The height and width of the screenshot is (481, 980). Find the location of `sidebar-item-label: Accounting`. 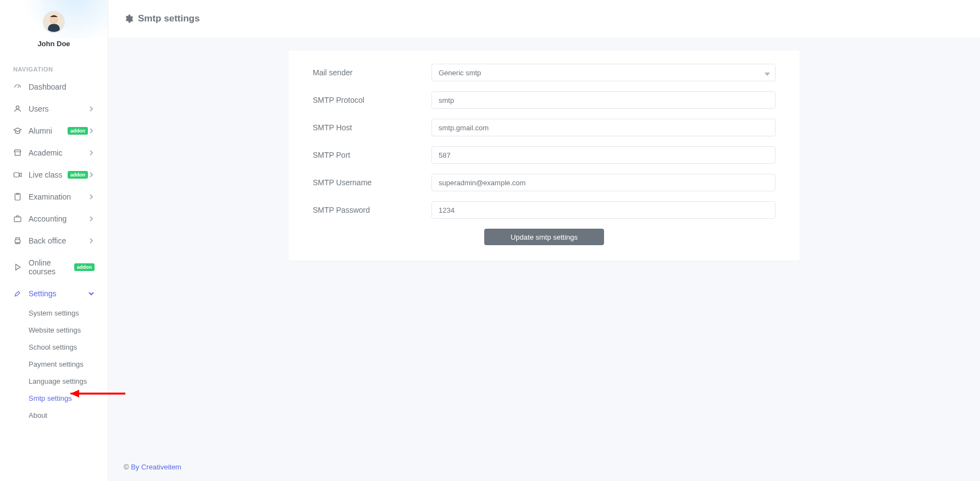

sidebar-item-label: Accounting is located at coordinates (58, 219).